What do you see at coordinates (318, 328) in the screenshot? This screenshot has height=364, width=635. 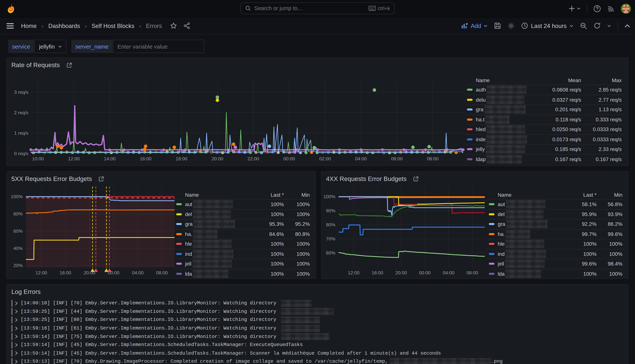 I see `log-line: [13:59:16] [INF] [61] Emby.Server.Implem…` at bounding box center [318, 328].